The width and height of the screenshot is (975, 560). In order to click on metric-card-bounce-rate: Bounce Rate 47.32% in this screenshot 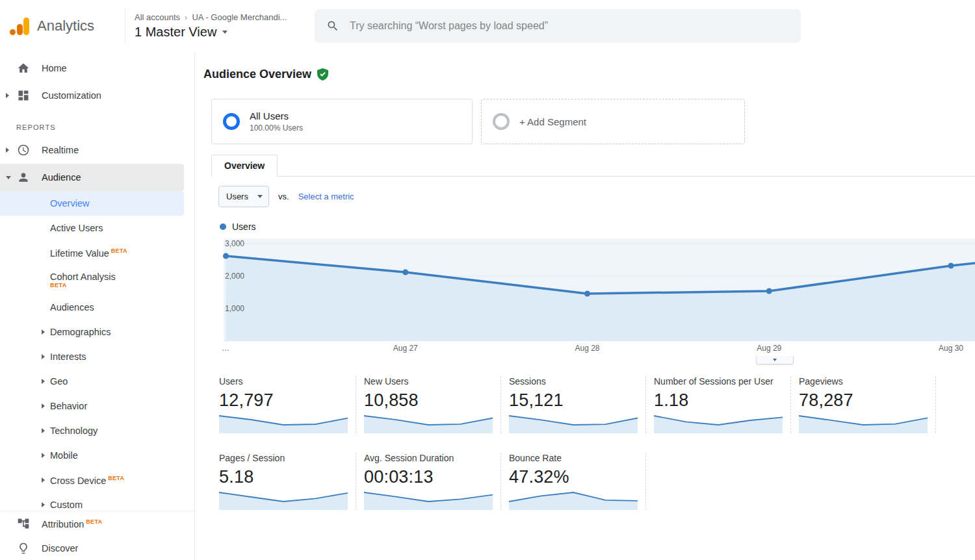, I will do `click(577, 481)`.